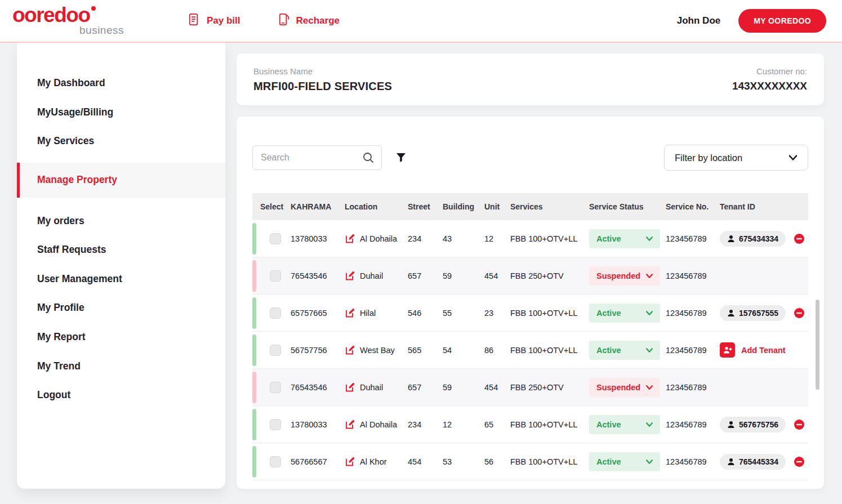 Image resolution: width=842 pixels, height=504 pixels. I want to click on service-status-value: Suspended, so click(618, 387).